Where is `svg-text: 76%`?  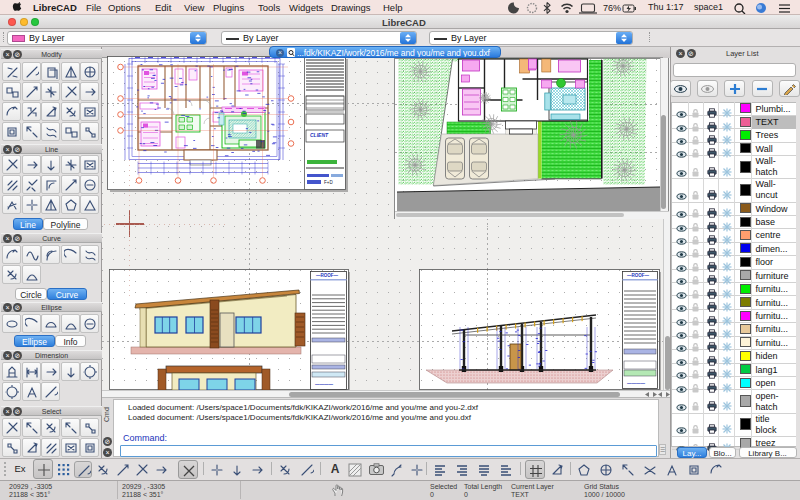 svg-text: 76% is located at coordinates (612, 8).